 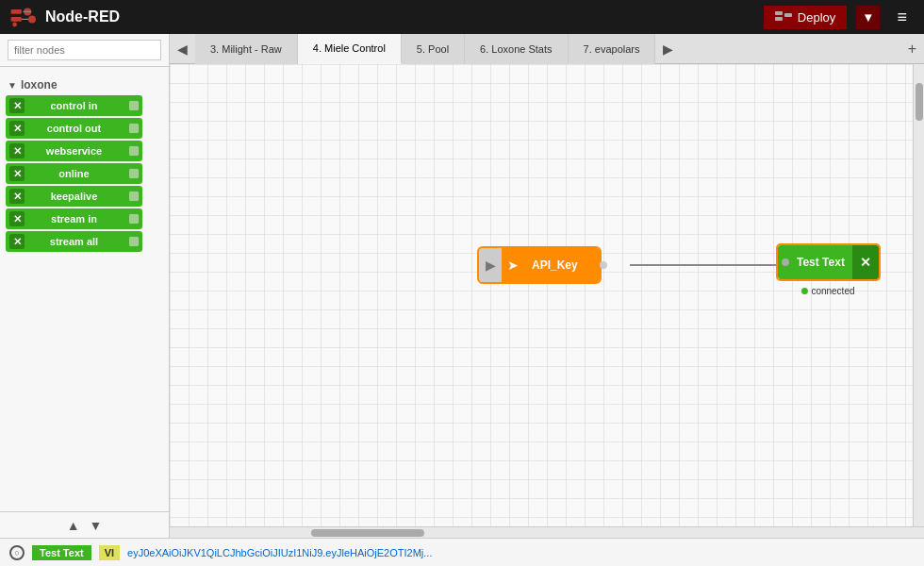 What do you see at coordinates (828, 291) in the screenshot?
I see `node-status: connected` at bounding box center [828, 291].